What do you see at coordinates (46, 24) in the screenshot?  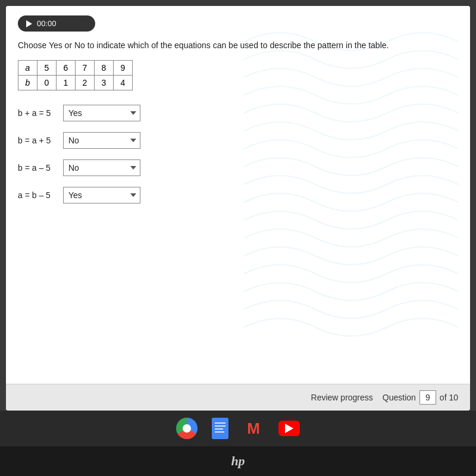 I see `video-time: 00:00` at bounding box center [46, 24].